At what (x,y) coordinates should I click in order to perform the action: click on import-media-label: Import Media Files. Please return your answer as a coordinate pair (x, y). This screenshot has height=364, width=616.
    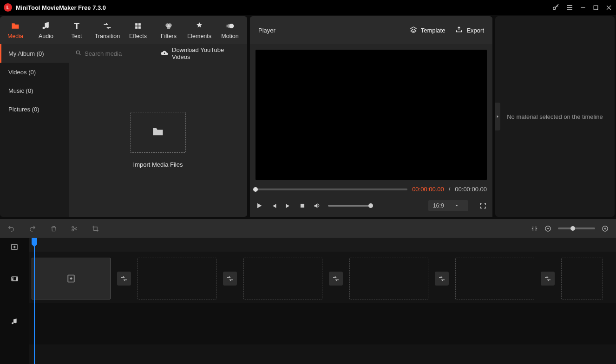
    Looking at the image, I should click on (158, 164).